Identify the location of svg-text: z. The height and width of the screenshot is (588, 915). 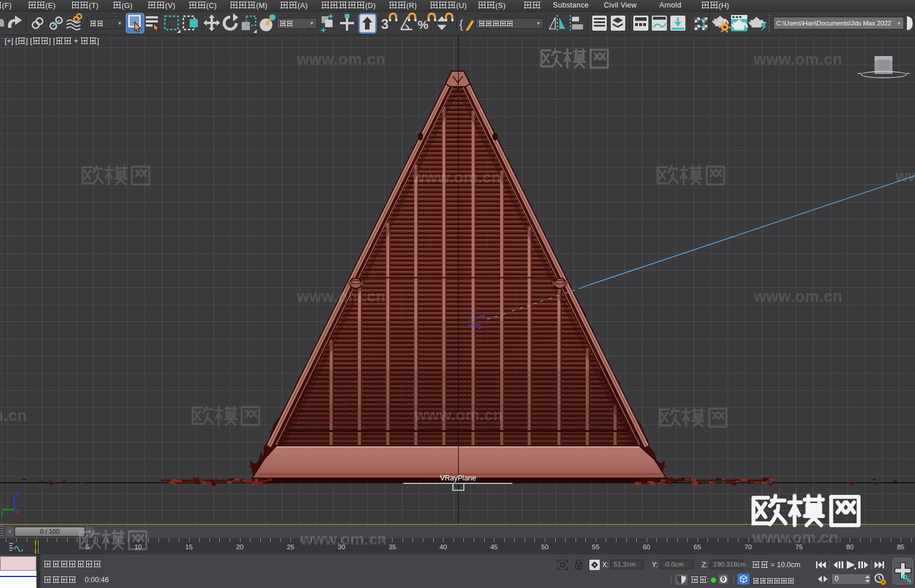
(17, 494).